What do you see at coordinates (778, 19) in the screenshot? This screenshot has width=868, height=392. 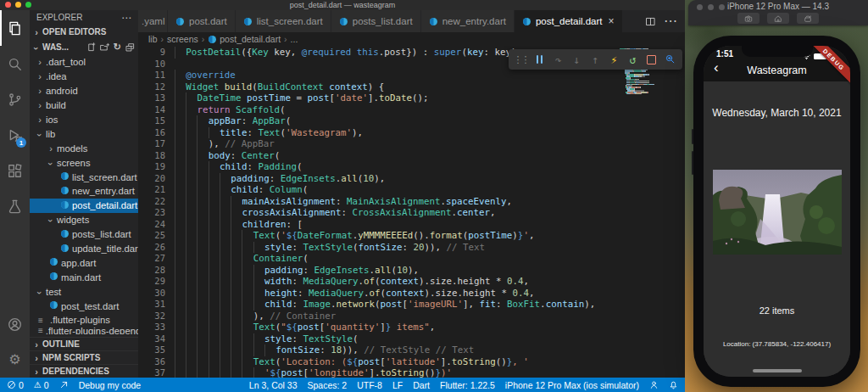 I see `simulator-home-button` at bounding box center [778, 19].